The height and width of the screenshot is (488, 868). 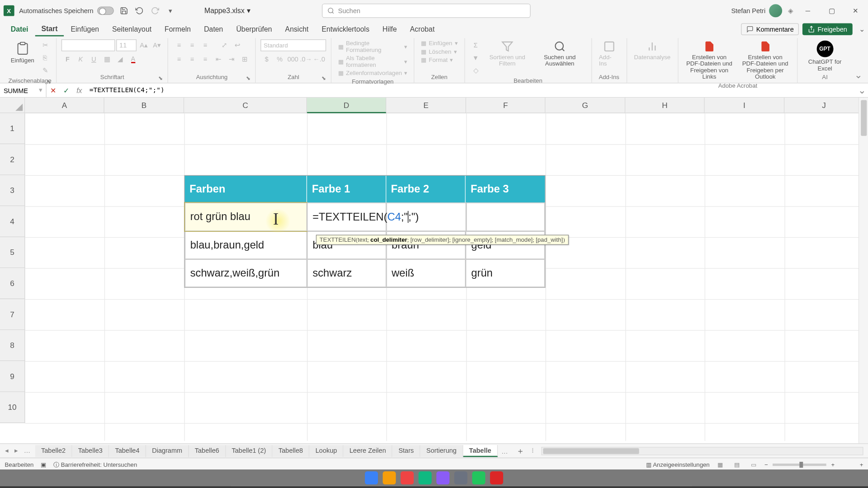 What do you see at coordinates (179, 45) in the screenshot?
I see `align-top-icon: ≡` at bounding box center [179, 45].